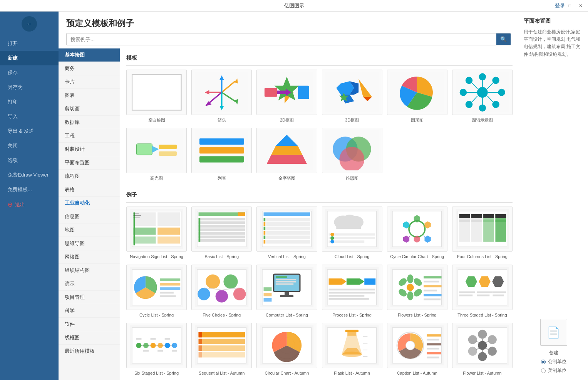  Describe the element at coordinates (89, 257) in the screenshot. I see `nav-item-network: 网络图` at that location.